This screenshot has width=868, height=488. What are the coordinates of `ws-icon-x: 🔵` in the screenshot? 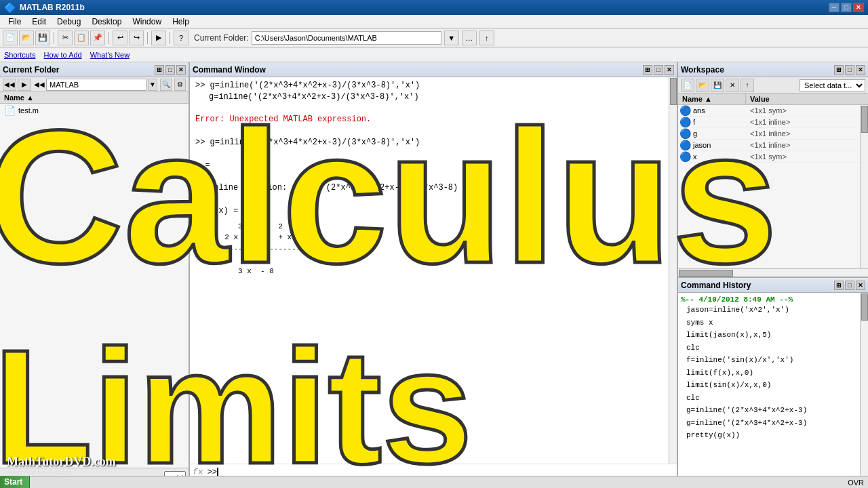 It's located at (685, 157).